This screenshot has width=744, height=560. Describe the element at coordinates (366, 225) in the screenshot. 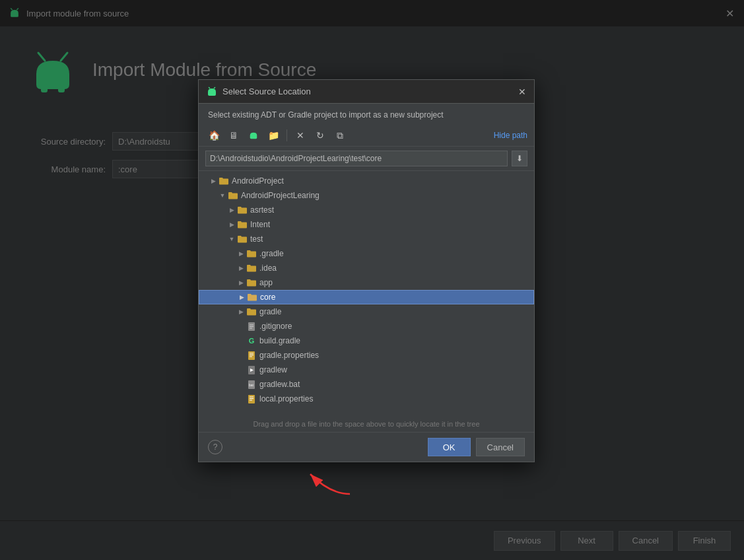

I see `tree-item-intent: Intent` at that location.